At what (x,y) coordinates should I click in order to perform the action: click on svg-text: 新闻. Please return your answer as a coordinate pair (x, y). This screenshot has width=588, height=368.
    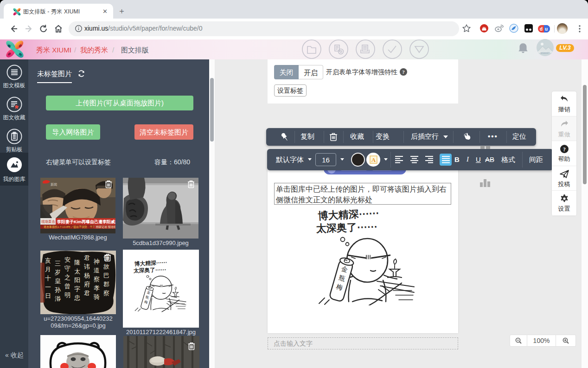
    Looking at the image, I should click on (54, 185).